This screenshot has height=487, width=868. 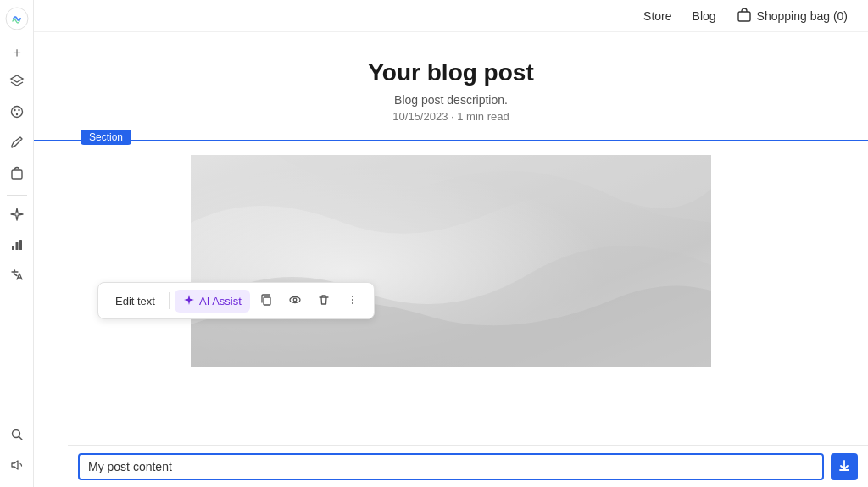 What do you see at coordinates (17, 467) in the screenshot?
I see `announcement-icon` at bounding box center [17, 467].